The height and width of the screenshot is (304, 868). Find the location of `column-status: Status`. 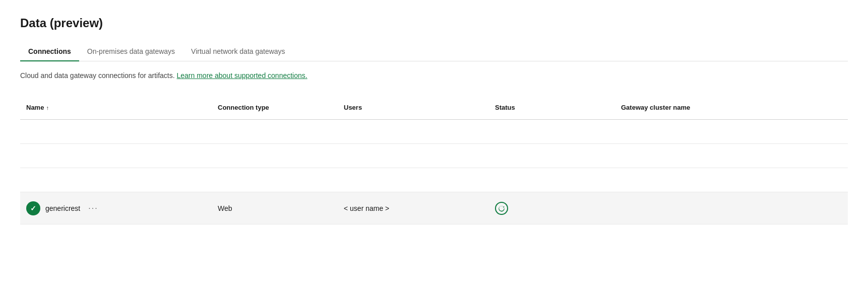

column-status: Status is located at coordinates (552, 108).